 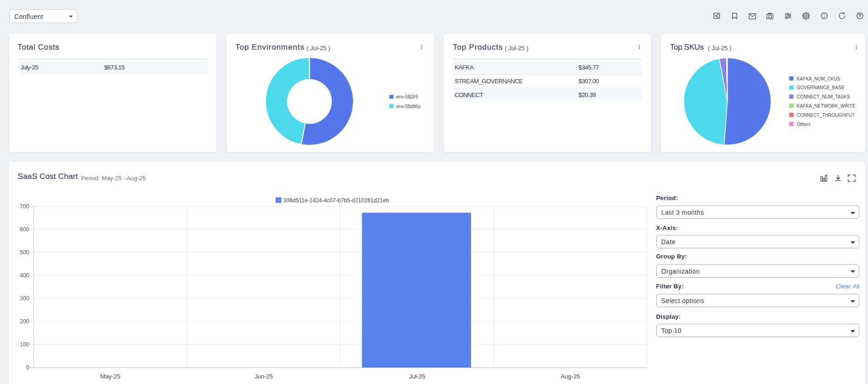 I want to click on svg-text: 100, so click(x=25, y=344).